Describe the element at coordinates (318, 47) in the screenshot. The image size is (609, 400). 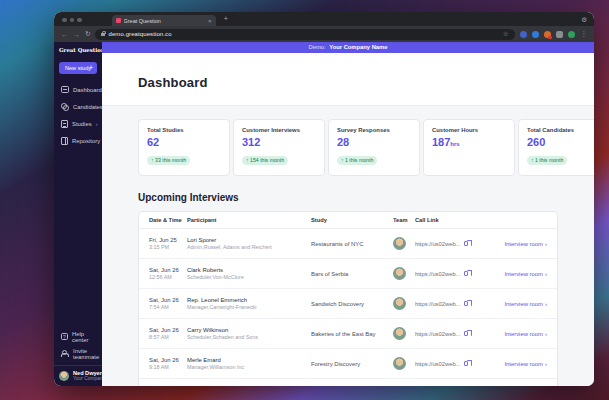
I see `demo-banner-prefix: Demo:` at that location.